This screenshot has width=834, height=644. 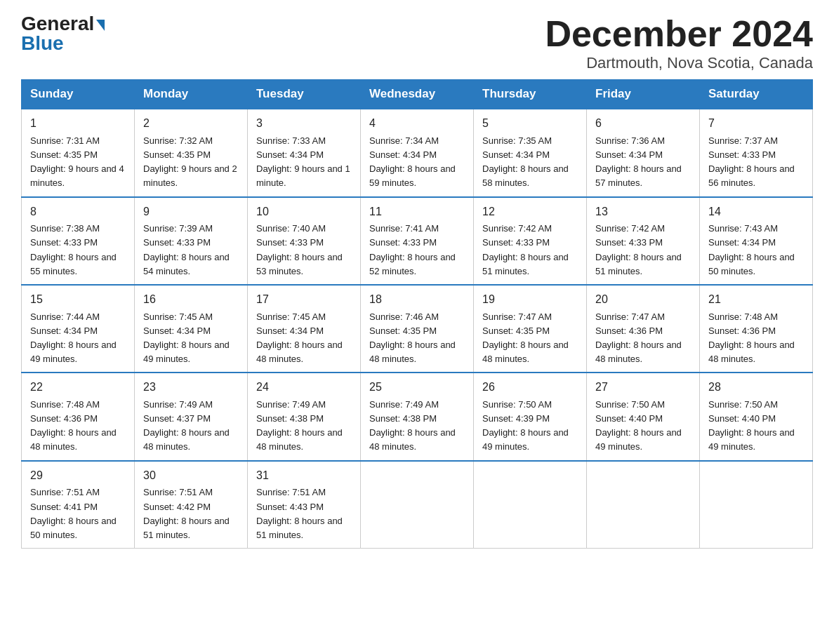 I want to click on day-info: Sunrise: 7:33 AMSunset: 4:34 PMDaylight:…, so click(x=304, y=163).